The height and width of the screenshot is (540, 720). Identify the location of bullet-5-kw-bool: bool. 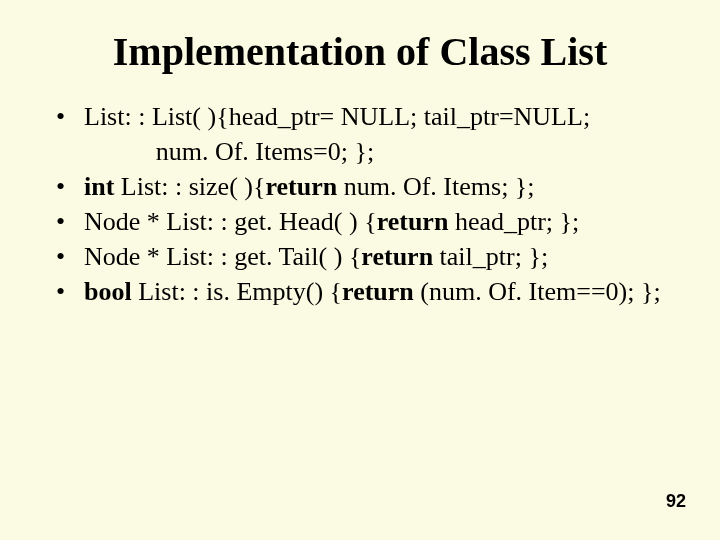
(111, 292).